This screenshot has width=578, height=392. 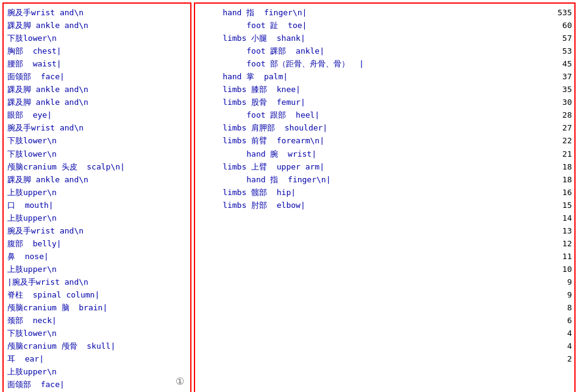 I want to click on right-line-16: limbs 前臂 forearm\n|, so click(x=371, y=140).